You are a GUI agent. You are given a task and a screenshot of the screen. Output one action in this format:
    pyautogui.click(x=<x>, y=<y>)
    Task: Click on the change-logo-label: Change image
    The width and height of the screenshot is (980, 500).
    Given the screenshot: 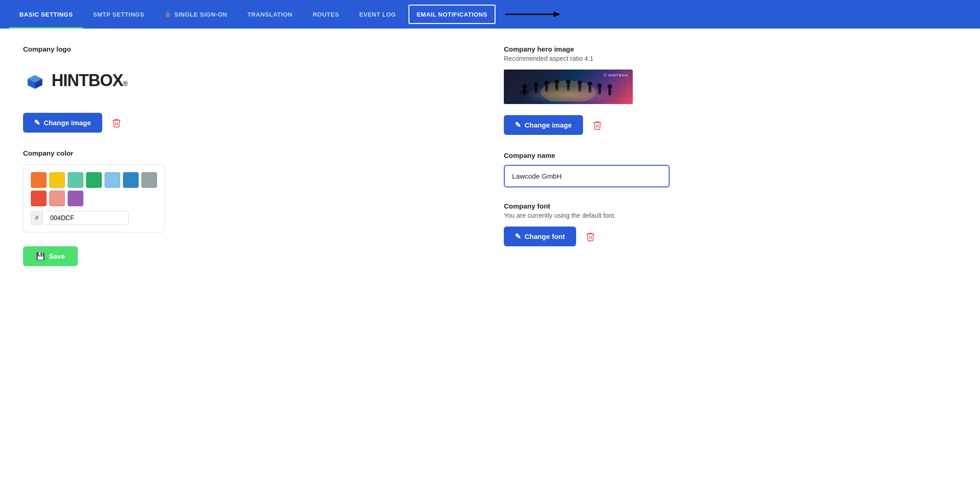 What is the action you would take?
    pyautogui.click(x=67, y=122)
    